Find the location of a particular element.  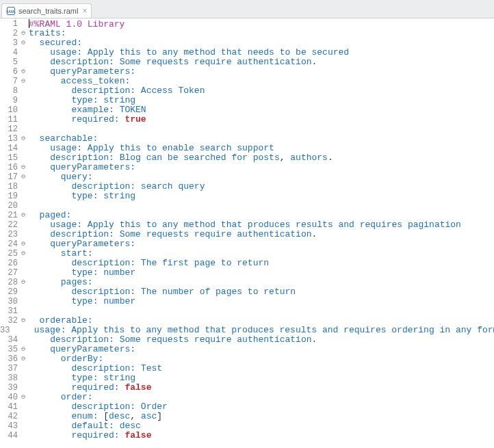

line-number: 44 is located at coordinates (10, 436).